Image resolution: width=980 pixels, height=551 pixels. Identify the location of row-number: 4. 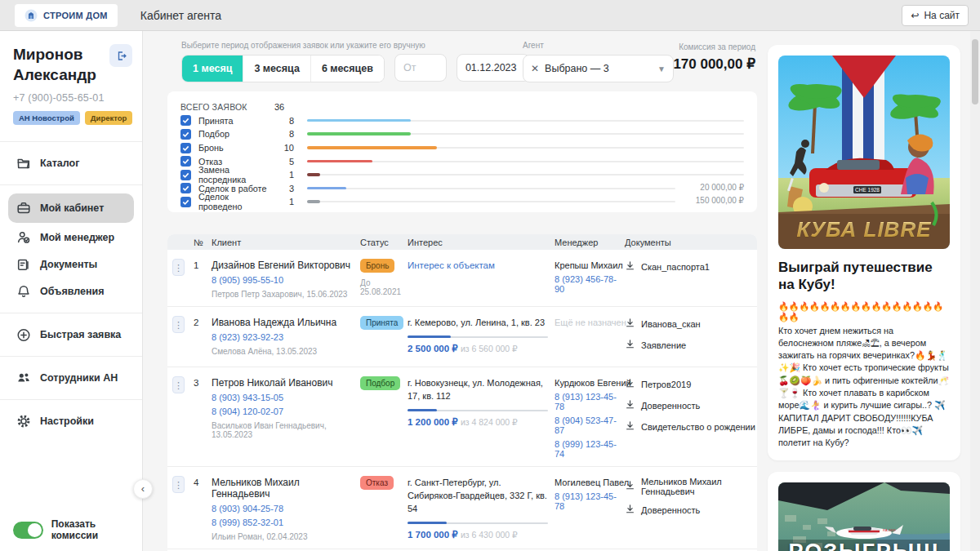
(203, 508).